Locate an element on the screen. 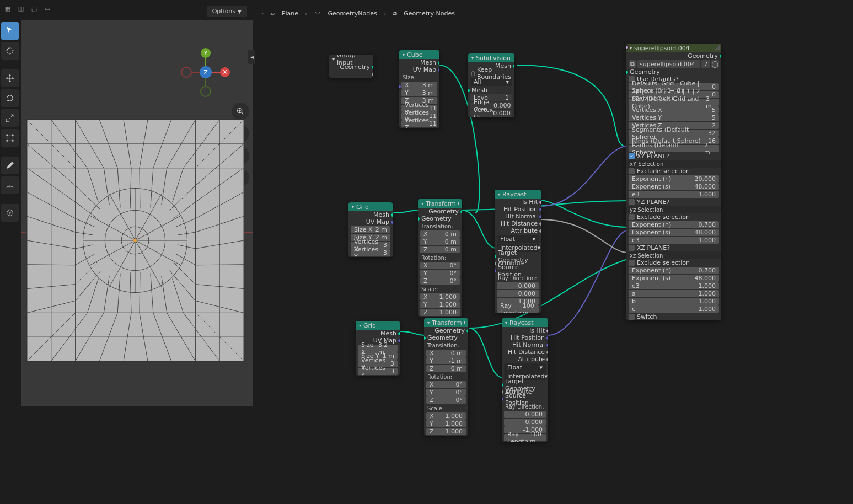  left-toolbar is located at coordinates (10, 122).